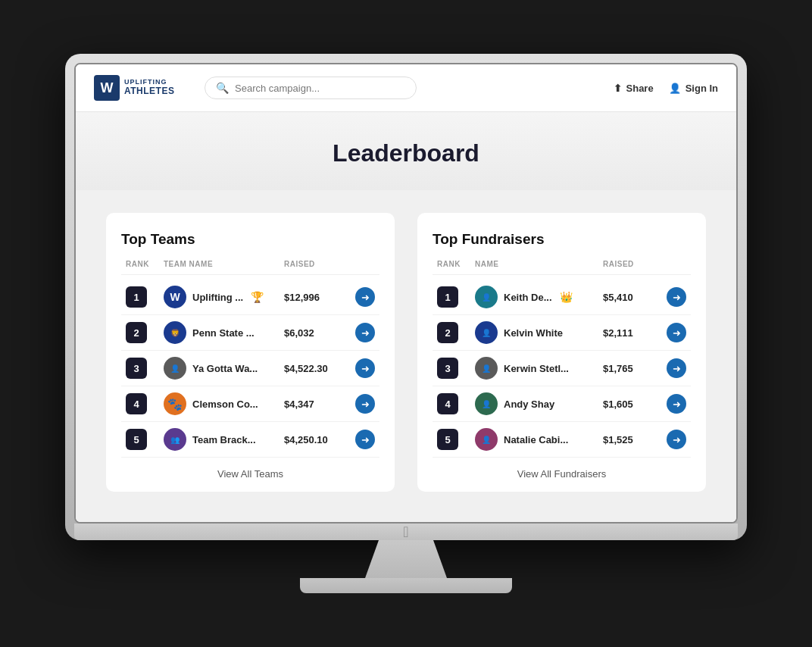  What do you see at coordinates (175, 297) in the screenshot?
I see `team-avatar: W` at bounding box center [175, 297].